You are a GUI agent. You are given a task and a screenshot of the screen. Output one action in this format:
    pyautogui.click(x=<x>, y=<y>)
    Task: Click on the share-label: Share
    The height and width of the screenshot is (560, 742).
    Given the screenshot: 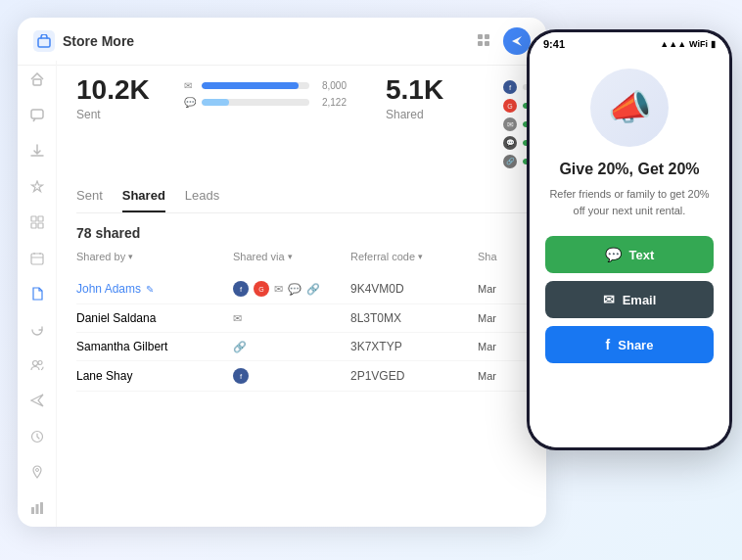 What is the action you would take?
    pyautogui.click(x=635, y=345)
    